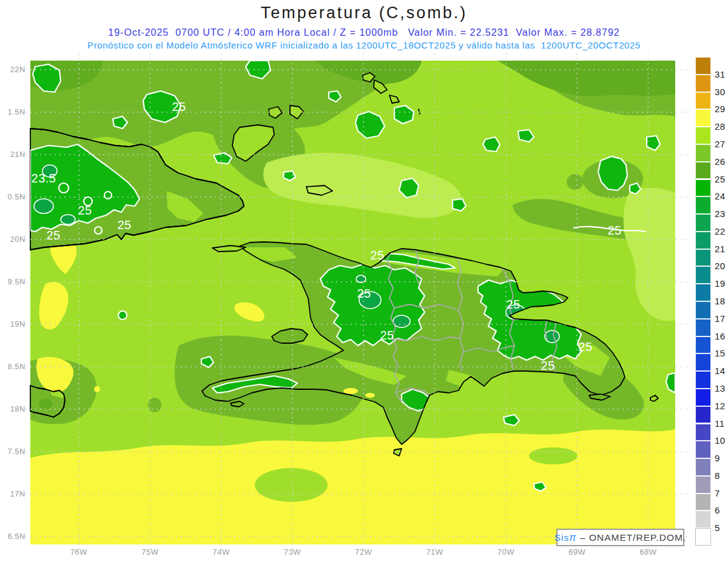  I want to click on contour-value-label: 23.5, so click(44, 178).